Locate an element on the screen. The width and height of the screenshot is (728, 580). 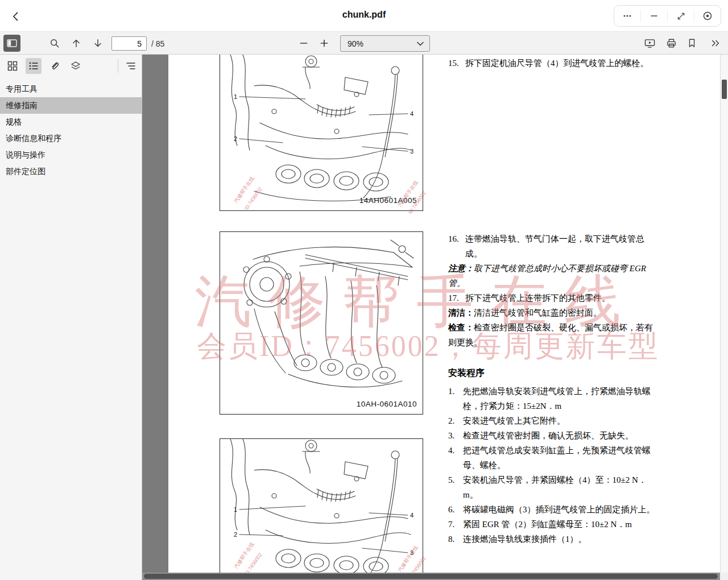
install-step: 7. 紧固 EGR 管（2）到缸盖螺母至：10±2 N．m is located at coordinates (552, 524).